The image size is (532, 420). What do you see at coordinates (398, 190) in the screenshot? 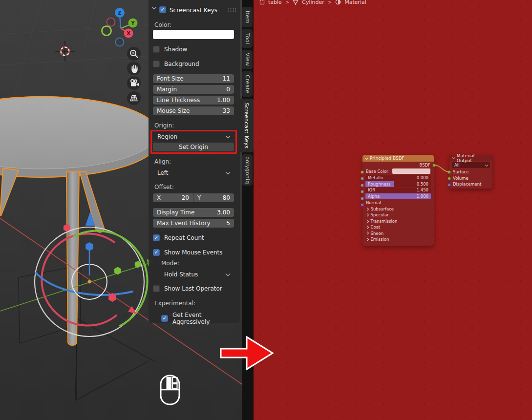
I see `ior-slider: IOR 1.450` at bounding box center [398, 190].